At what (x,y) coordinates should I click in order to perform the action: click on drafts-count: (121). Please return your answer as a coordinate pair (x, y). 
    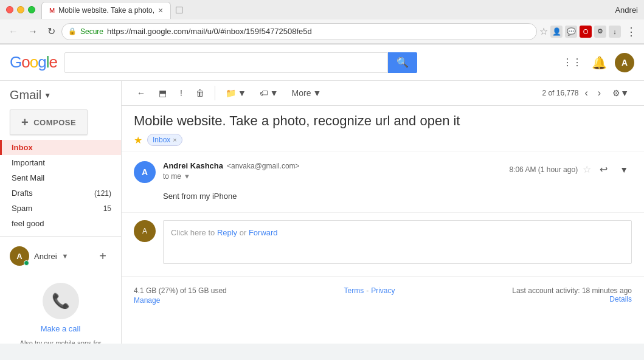
    Looking at the image, I should click on (103, 193).